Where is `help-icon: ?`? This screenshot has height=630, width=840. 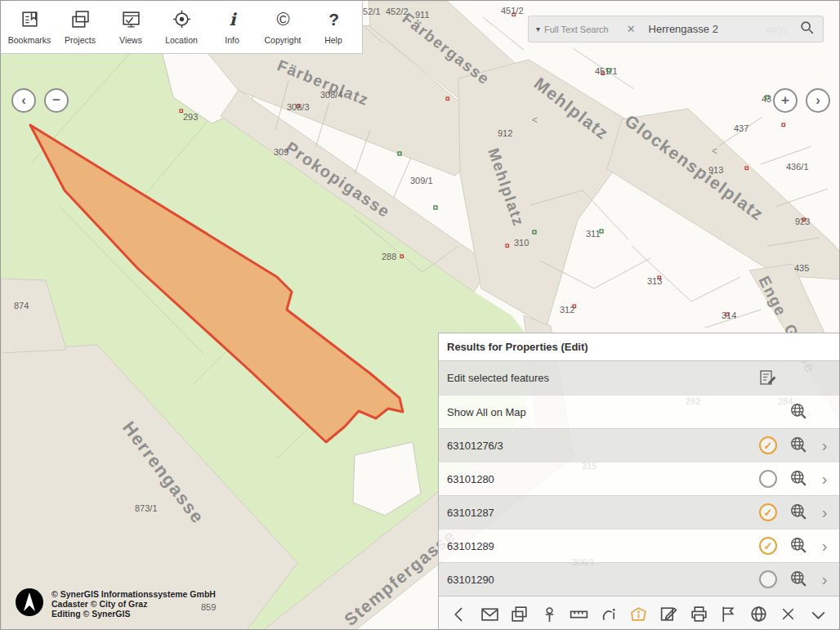
help-icon: ? is located at coordinates (333, 21).